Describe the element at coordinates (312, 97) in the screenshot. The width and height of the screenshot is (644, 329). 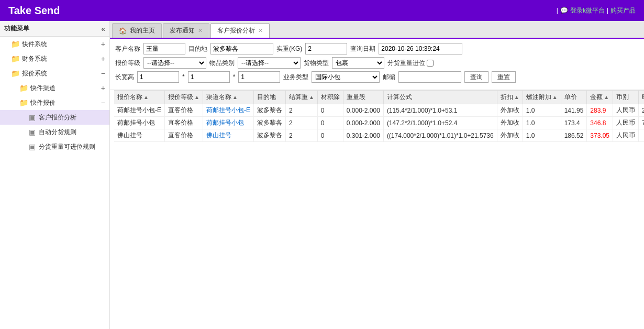
I see `sort-icon-cw: ▲` at that location.